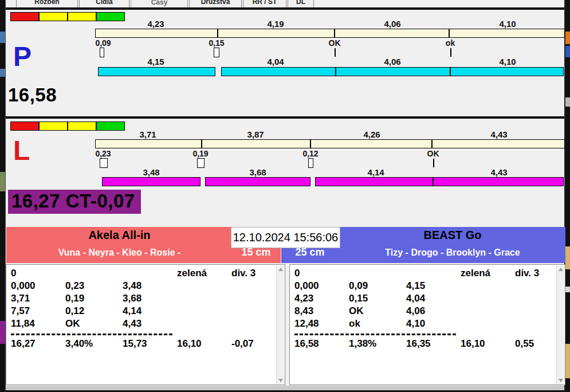 Image resolution: width=570 pixels, height=392 pixels. I want to click on l-top-split-labels: 3,71 3,87 4,26 4,43, so click(330, 134).